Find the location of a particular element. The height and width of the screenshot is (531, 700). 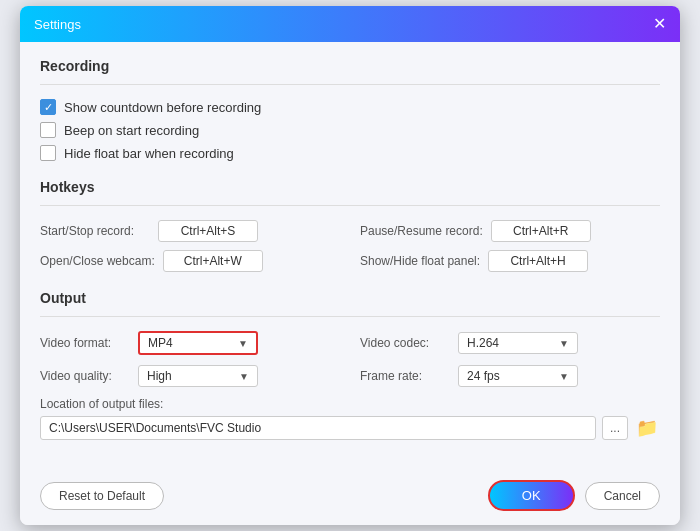

checkbox-label-2: Hide float bar when recording is located at coordinates (149, 154).